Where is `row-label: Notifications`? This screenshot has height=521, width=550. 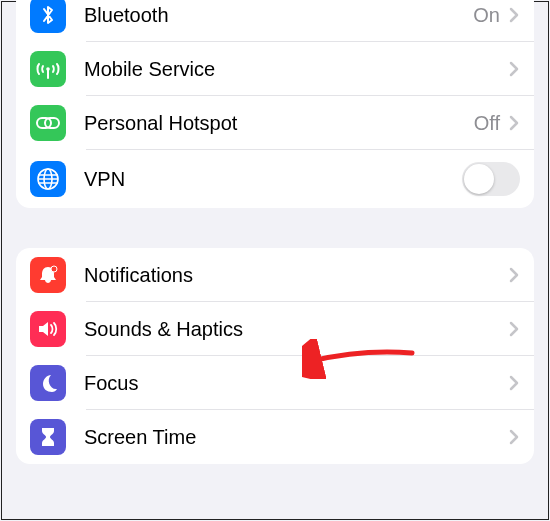
row-label: Notifications is located at coordinates (296, 276).